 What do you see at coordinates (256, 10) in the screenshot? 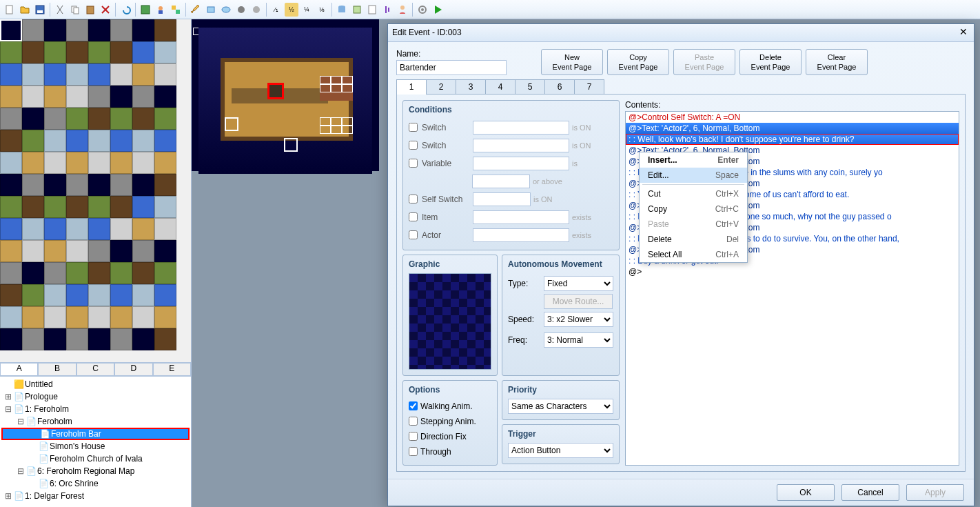
I see `tool-shadow` at bounding box center [256, 10].